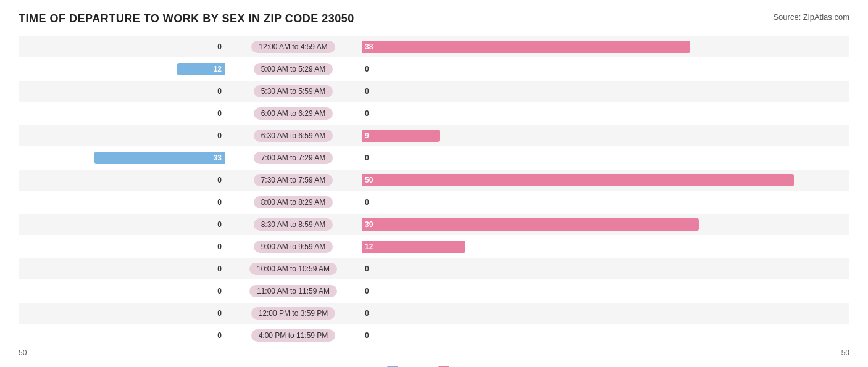 The image size is (868, 367). I want to click on male-section: 33, so click(123, 158).